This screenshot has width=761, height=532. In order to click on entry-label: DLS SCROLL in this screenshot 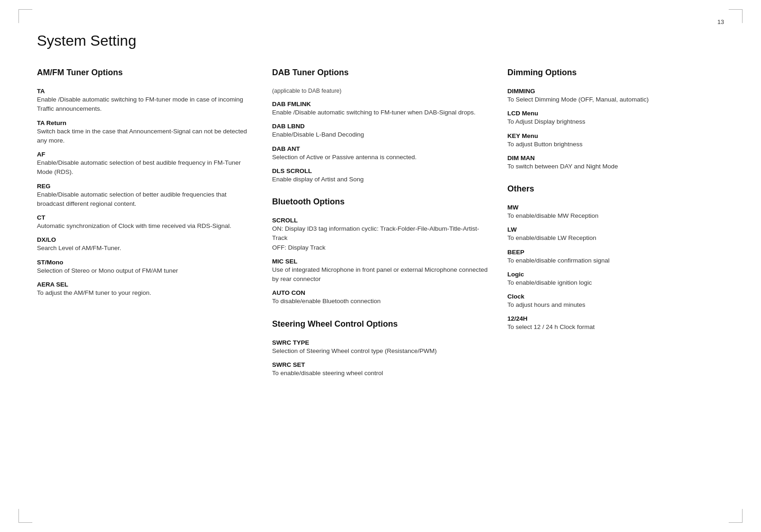, I will do `click(380, 171)`.